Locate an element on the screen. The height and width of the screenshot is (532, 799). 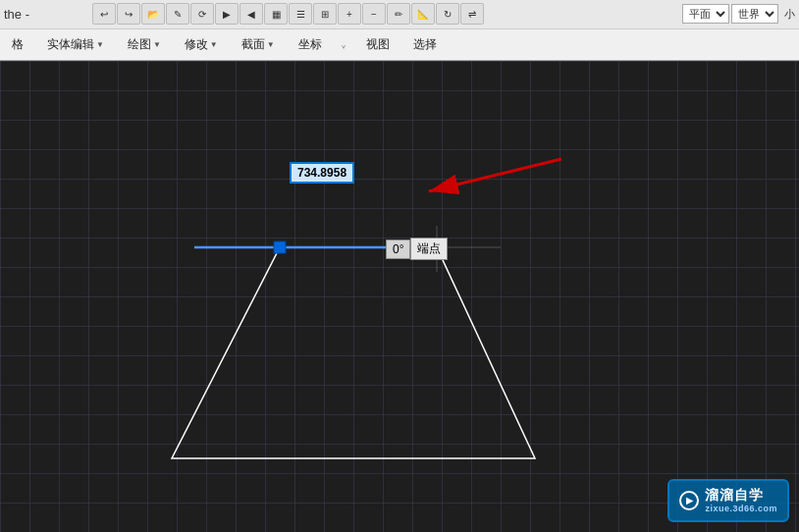
dimension-value: 734.8958 is located at coordinates (322, 173).